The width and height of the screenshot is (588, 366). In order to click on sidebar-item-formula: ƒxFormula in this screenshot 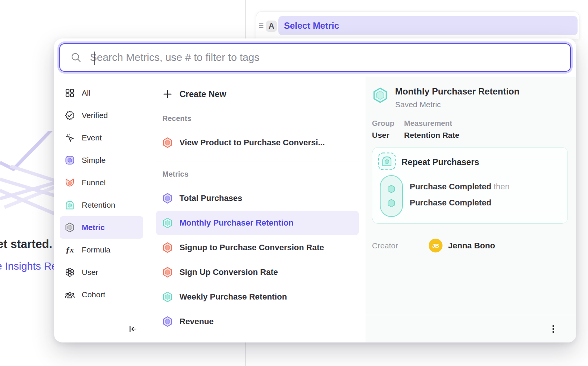, I will do `click(101, 250)`.